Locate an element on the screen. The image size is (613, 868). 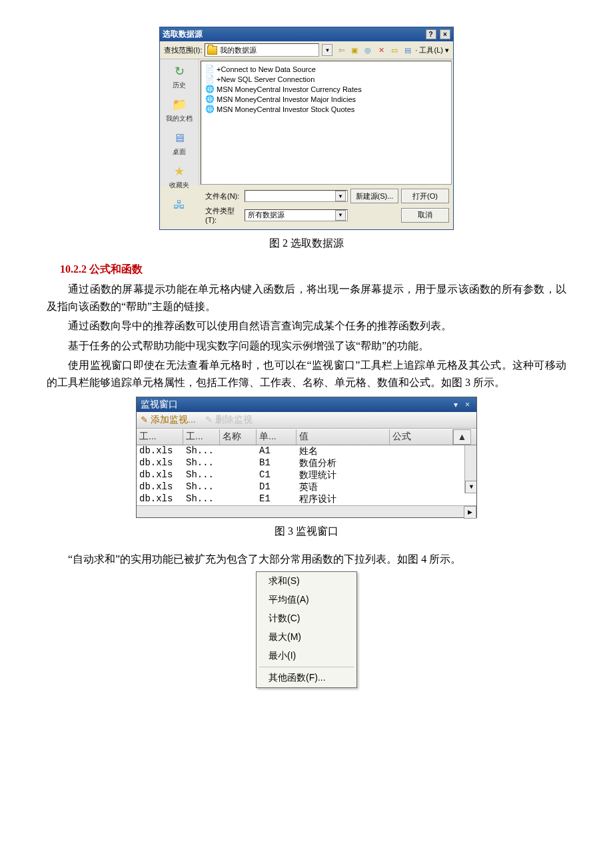
place-history: ↻ 历史 is located at coordinates (179, 77).